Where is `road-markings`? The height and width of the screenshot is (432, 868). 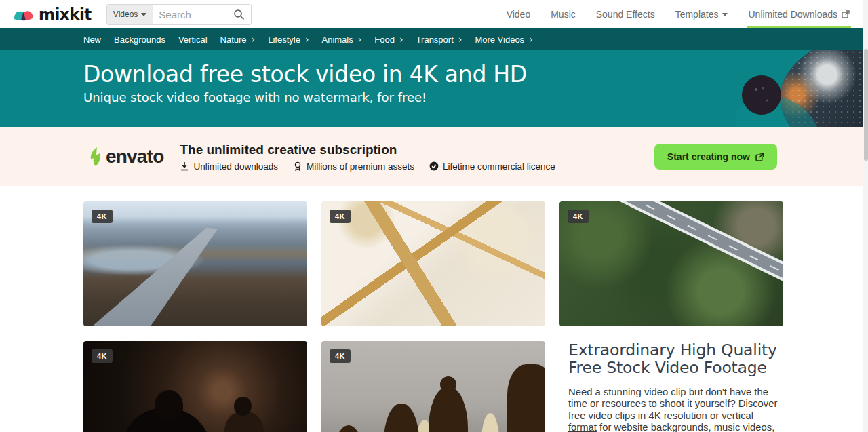
road-markings is located at coordinates (671, 252).